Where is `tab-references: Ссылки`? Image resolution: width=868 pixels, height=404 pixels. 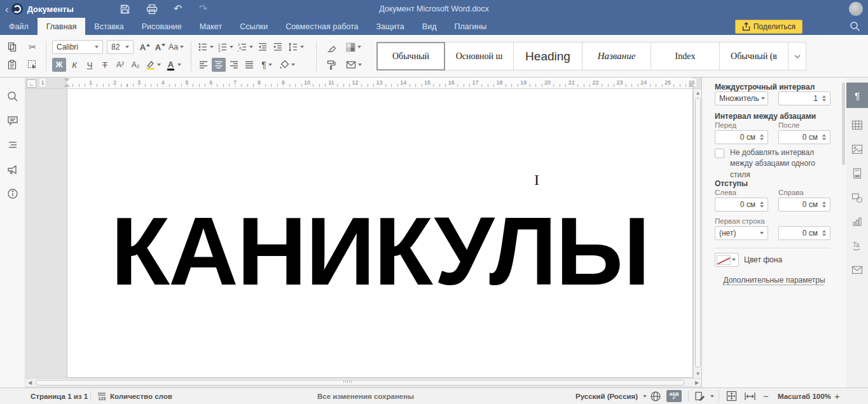 tab-references: Ссылки is located at coordinates (254, 27).